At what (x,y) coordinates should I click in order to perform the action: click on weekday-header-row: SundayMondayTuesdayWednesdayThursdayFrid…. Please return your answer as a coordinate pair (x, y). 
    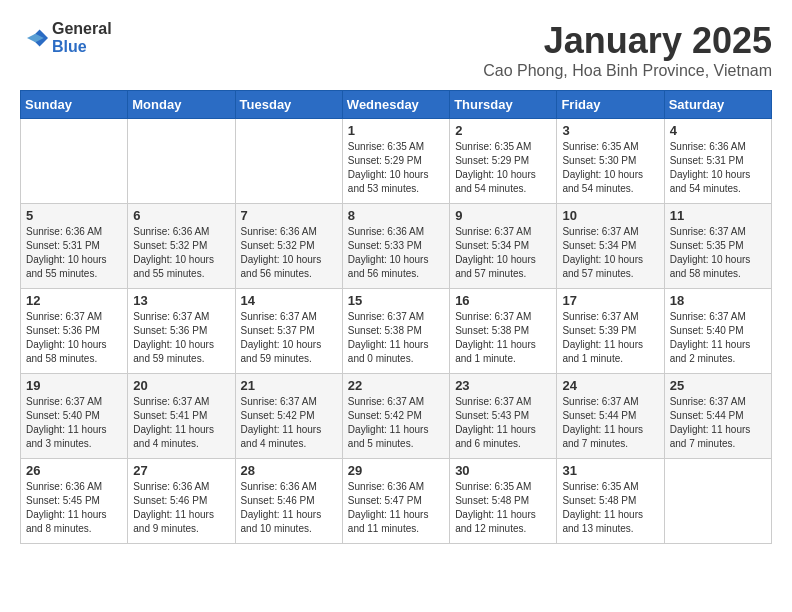
    Looking at the image, I should click on (396, 105).